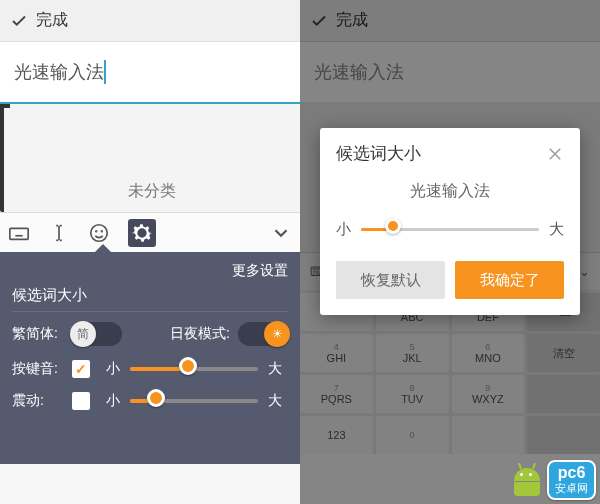  What do you see at coordinates (275, 369) in the screenshot?
I see `keysound-large: 大` at bounding box center [275, 369].